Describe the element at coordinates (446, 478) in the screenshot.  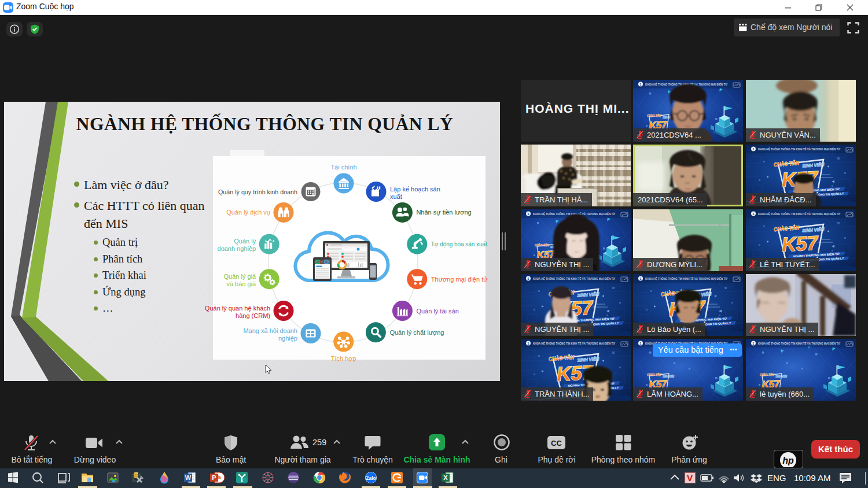
I see `svg-text: X` at that location.